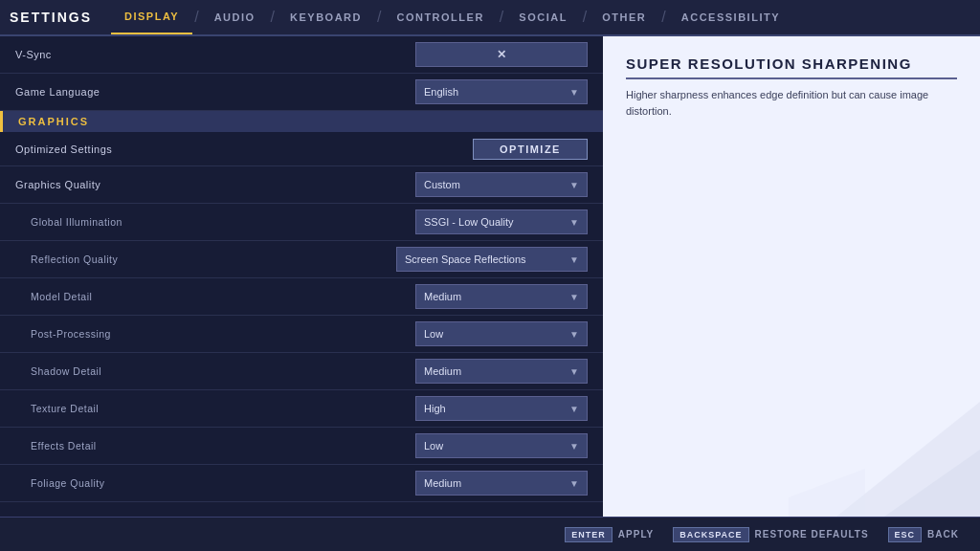 The height and width of the screenshot is (551, 980). What do you see at coordinates (944, 534) in the screenshot?
I see `back-label: BACK` at bounding box center [944, 534].